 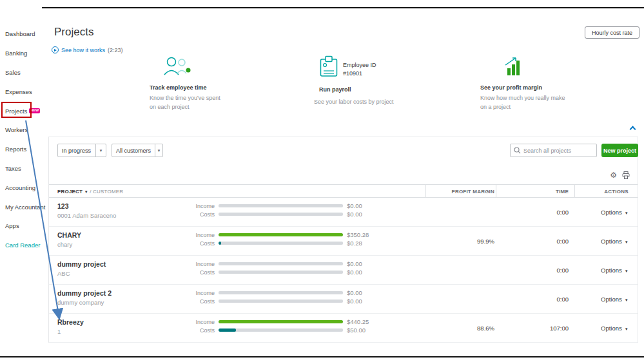 What do you see at coordinates (21, 245) in the screenshot?
I see `sidebar-item-card-reader: Card Reader` at bounding box center [21, 245].